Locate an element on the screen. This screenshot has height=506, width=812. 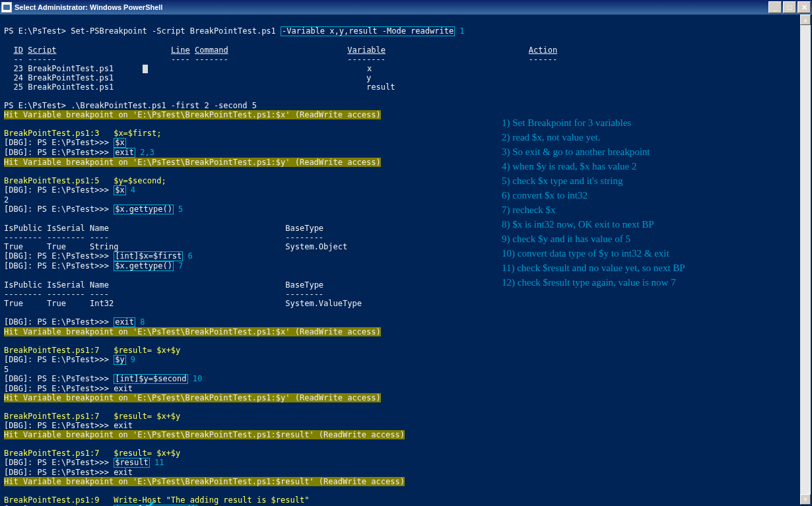
checkmark-icon: ✔ is located at coordinates (151, 503).